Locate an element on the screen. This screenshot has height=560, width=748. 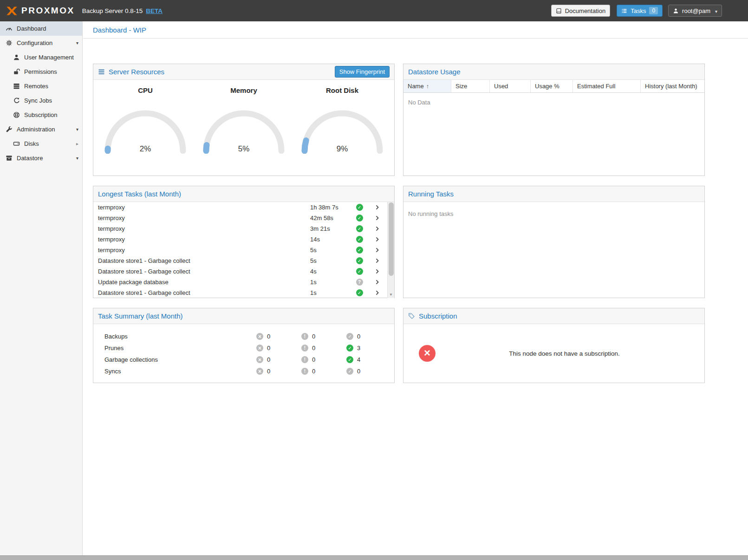
sidebar-item-subscription: Subscription is located at coordinates (41, 115).